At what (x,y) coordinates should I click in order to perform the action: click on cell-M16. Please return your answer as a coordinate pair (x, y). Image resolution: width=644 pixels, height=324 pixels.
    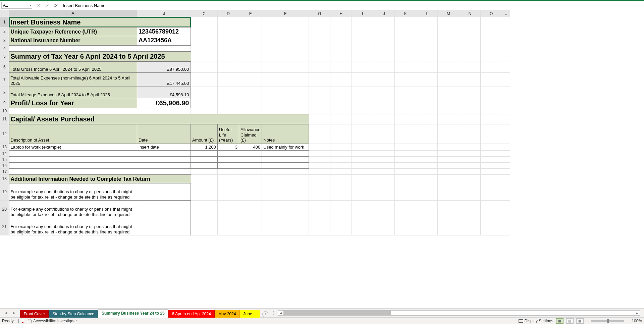
    Looking at the image, I should click on (448, 166).